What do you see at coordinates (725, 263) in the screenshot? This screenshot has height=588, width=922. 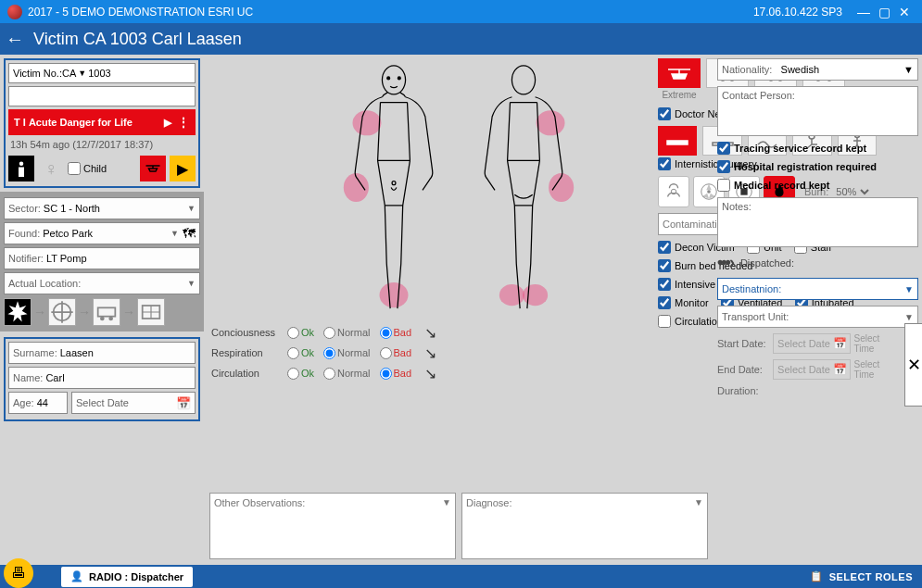 I see `dispatch-arrow-icon: •••›` at bounding box center [725, 263].